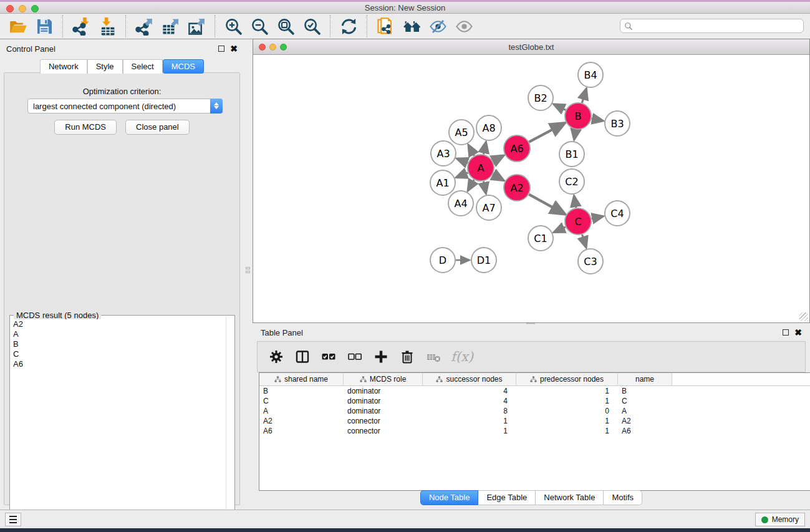 The image size is (810, 532). I want to click on graph-edge-C-C3, so click(584, 241).